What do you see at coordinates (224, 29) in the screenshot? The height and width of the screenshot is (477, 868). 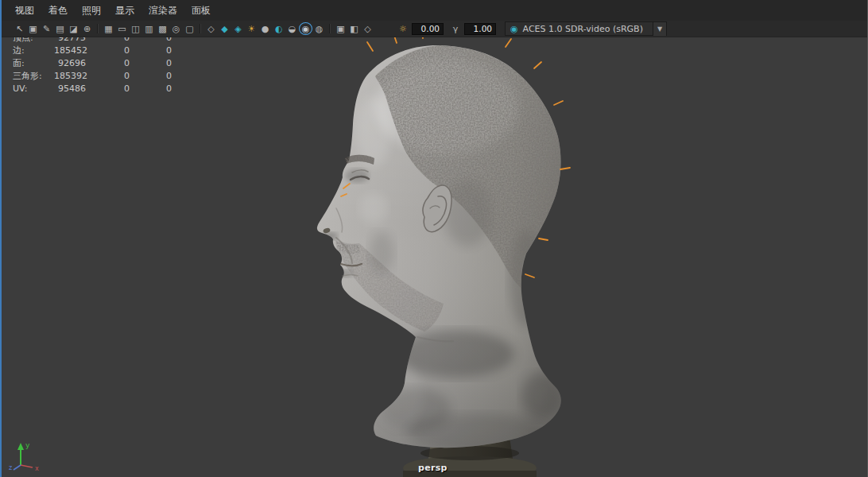 I see `shaded-icon: ◆` at bounding box center [224, 29].